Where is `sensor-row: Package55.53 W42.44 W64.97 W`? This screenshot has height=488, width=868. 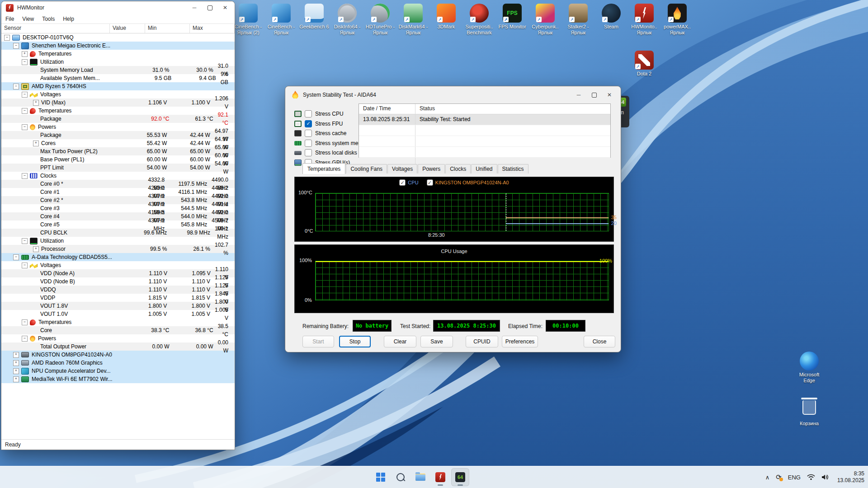 sensor-row: Package55.53 W42.44 W64.97 W is located at coordinates (118, 135).